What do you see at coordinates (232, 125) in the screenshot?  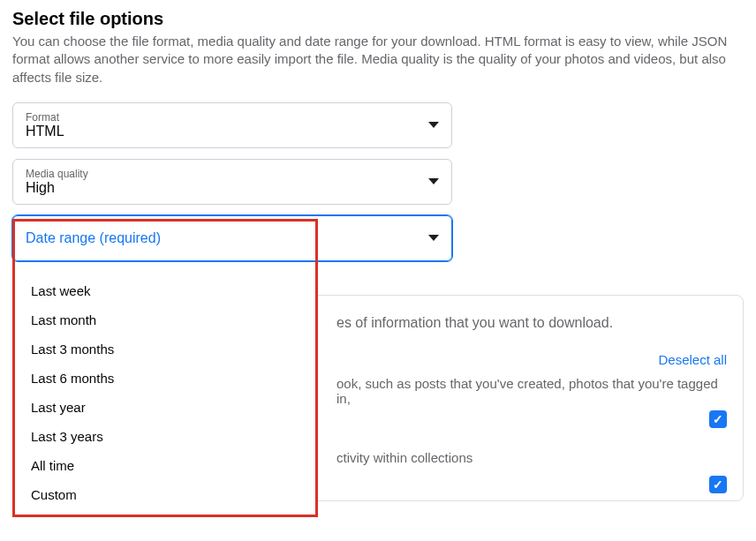 I see `format-select: Format HTML` at bounding box center [232, 125].